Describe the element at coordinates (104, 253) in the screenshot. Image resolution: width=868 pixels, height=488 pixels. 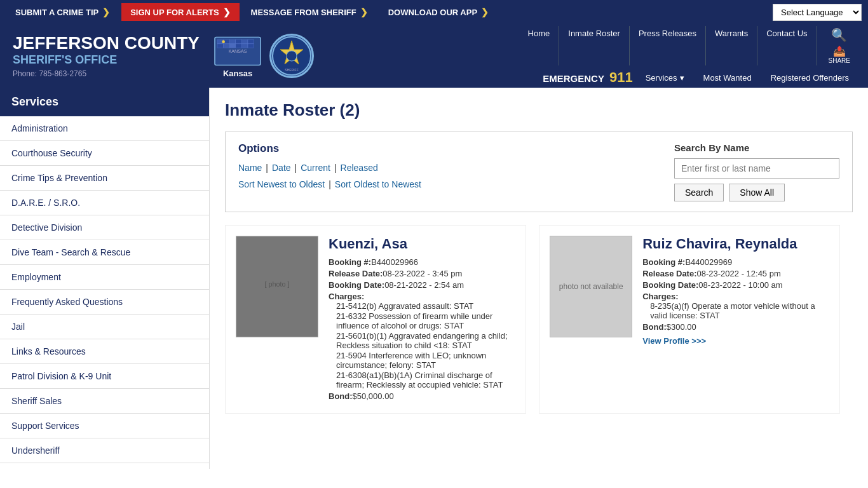
I see `sidebar-item-dive-team: Dive Team - Search & Rescue` at that location.